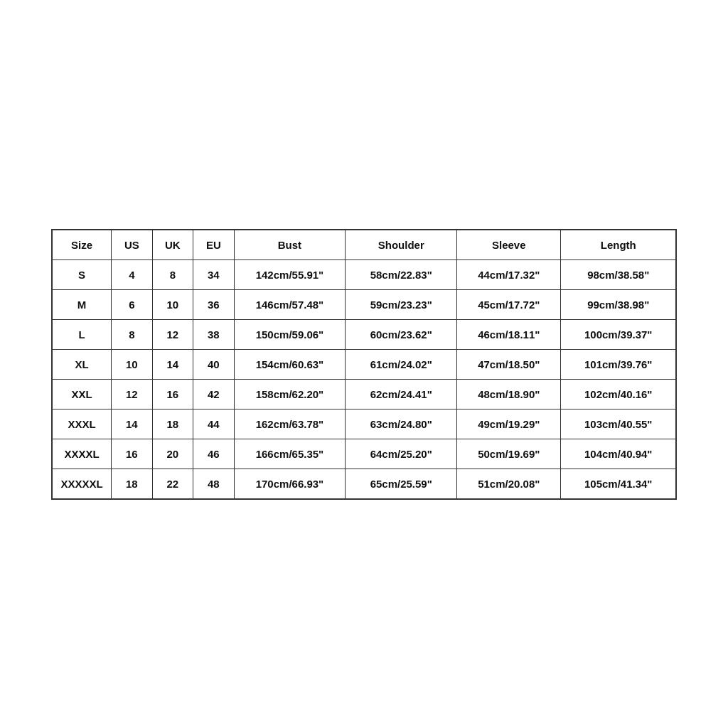  What do you see at coordinates (82, 454) in the screenshot?
I see `cell-size: XXXXL` at bounding box center [82, 454].